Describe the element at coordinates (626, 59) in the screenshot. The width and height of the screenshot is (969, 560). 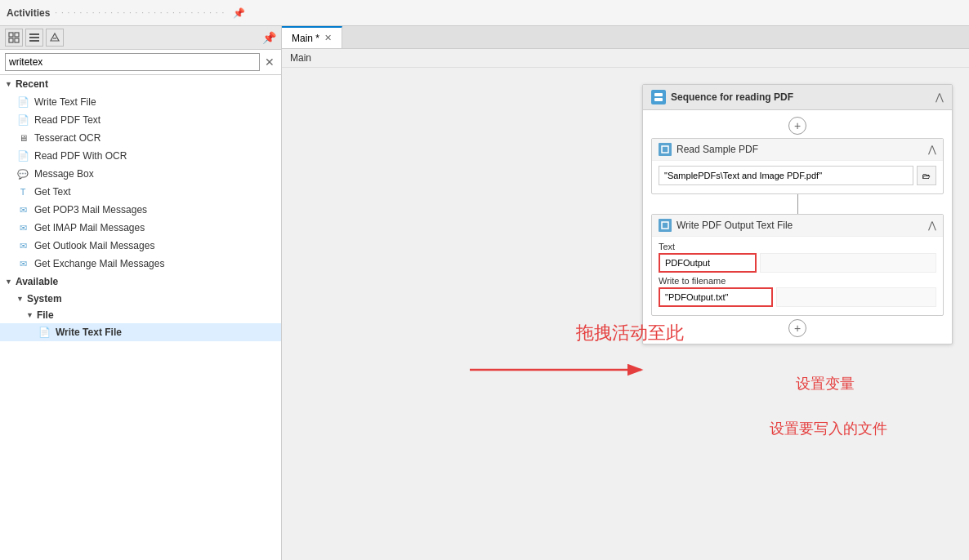
I see `breadcrumb: Main` at that location.